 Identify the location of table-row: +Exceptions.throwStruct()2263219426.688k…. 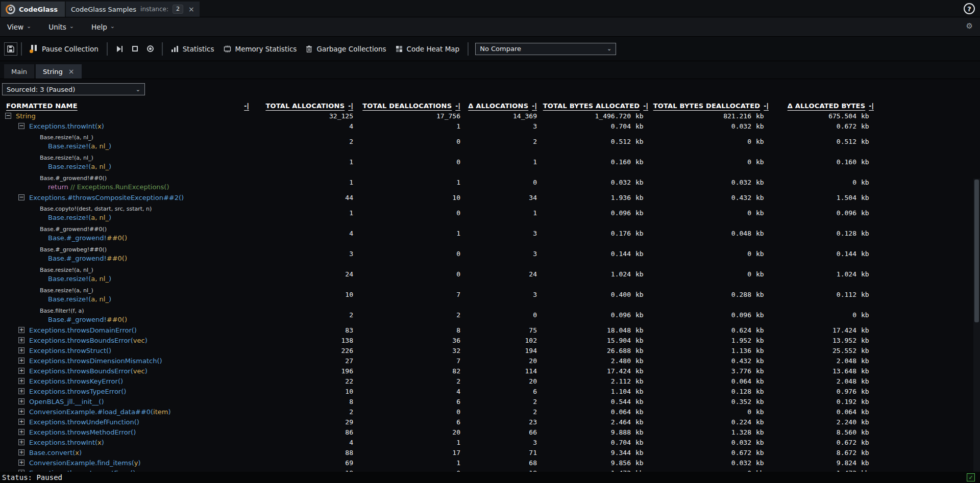
(486, 350).